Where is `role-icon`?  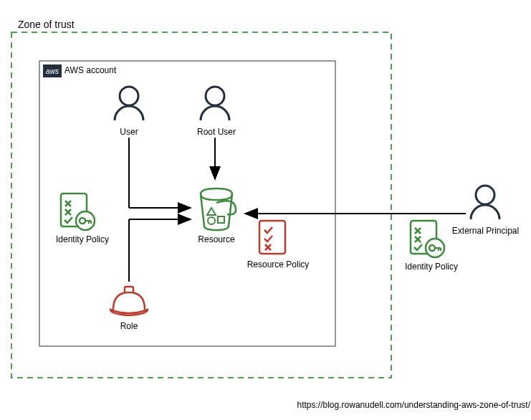
role-icon is located at coordinates (129, 301).